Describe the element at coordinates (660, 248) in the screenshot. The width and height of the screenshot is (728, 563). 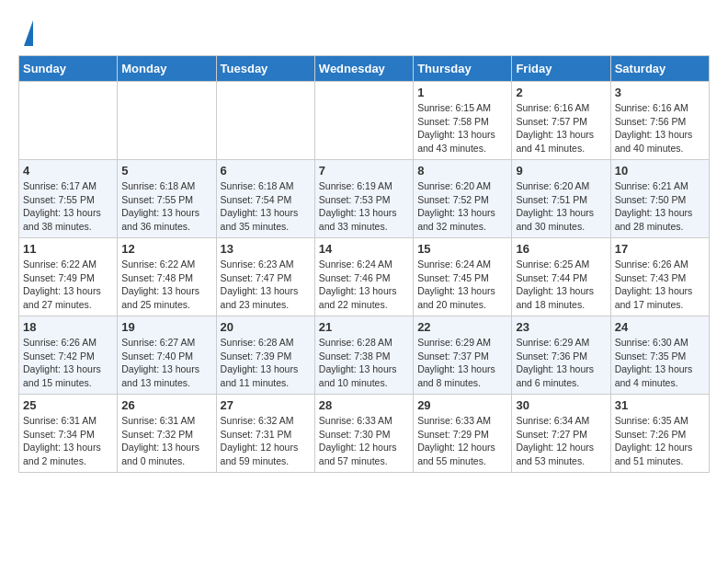
I see `day-number: 17` at that location.